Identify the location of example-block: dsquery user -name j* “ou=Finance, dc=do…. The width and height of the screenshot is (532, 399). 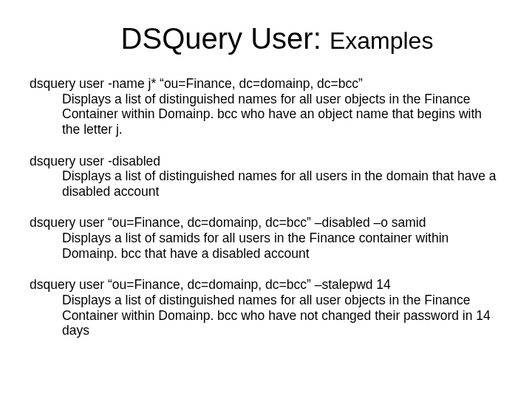
(266, 106).